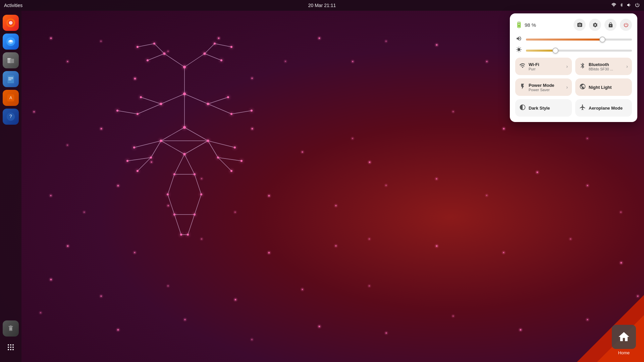  I want to click on popup-header-icons, so click(603, 25).